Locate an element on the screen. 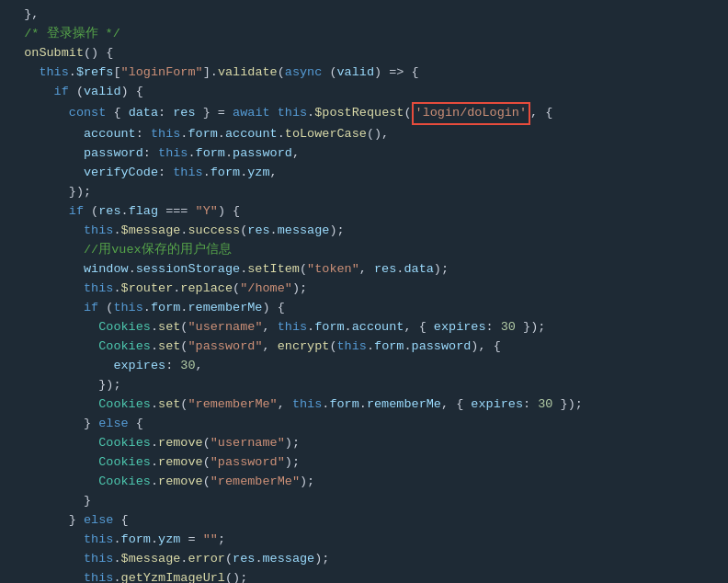 The image size is (728, 583). code-line: } is located at coordinates (364, 502).